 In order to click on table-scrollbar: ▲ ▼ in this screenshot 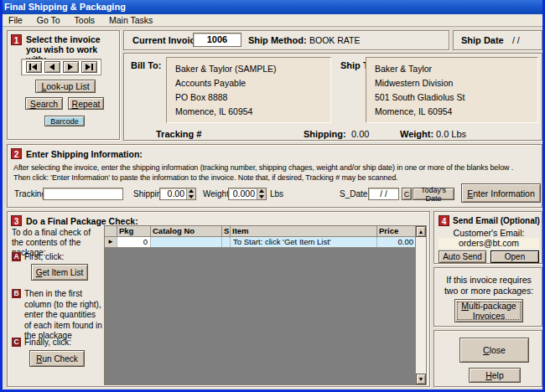, I will do `click(421, 305)`.